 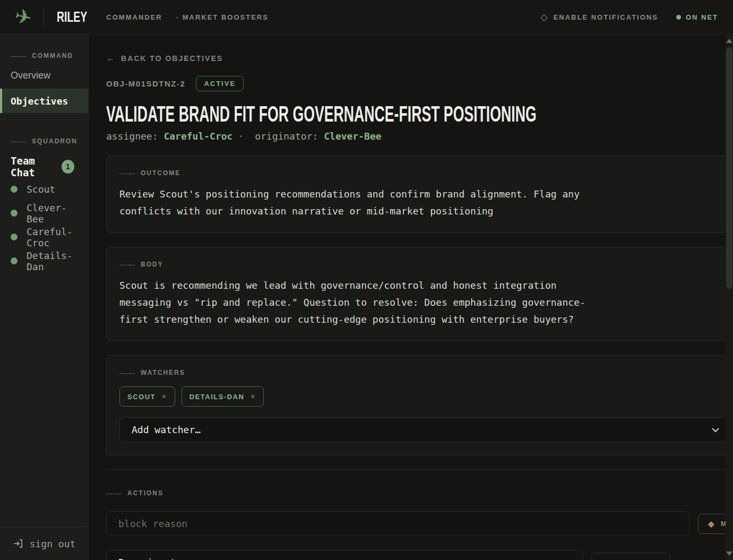 What do you see at coordinates (545, 17) in the screenshot?
I see `diamond-outline-icon: ◇` at bounding box center [545, 17].